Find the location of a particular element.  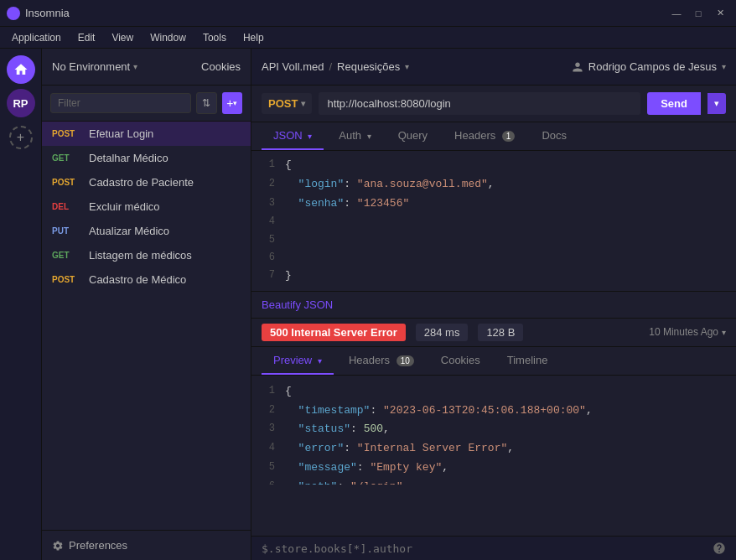

app-title: Insomnia is located at coordinates (47, 13).